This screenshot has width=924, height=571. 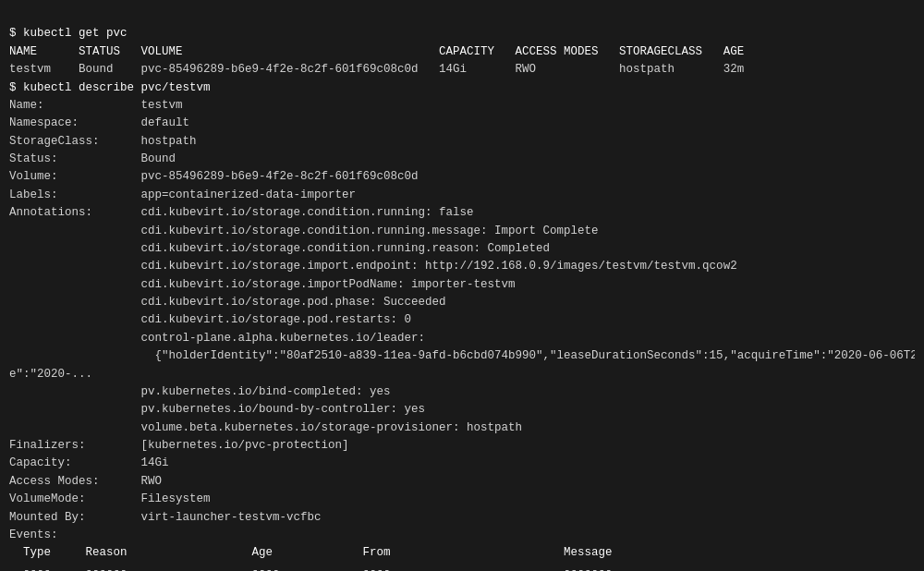 I want to click on terminal-line-volume: Volume: pvc-85496289-b6e9-4f2e-8c2f-601f…, so click(x=462, y=177).